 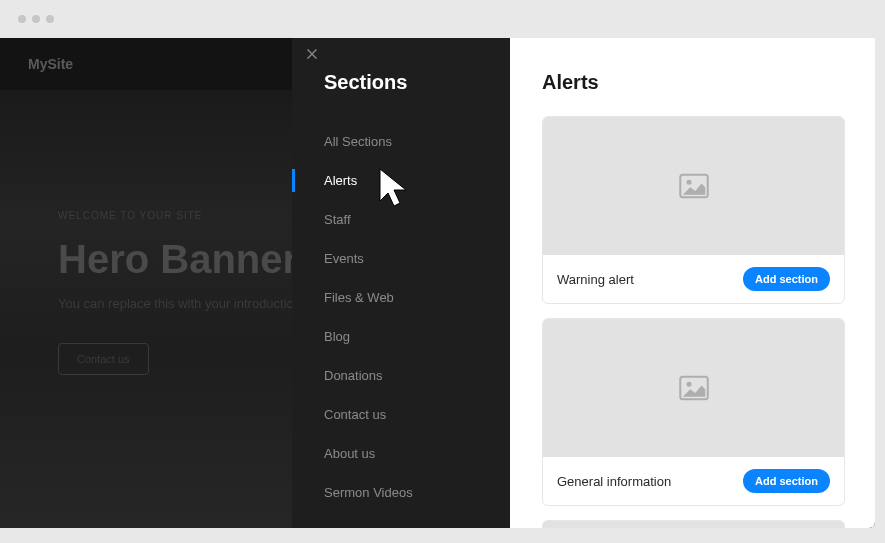 I want to click on section-card: Warning alertAdd section, so click(x=694, y=210).